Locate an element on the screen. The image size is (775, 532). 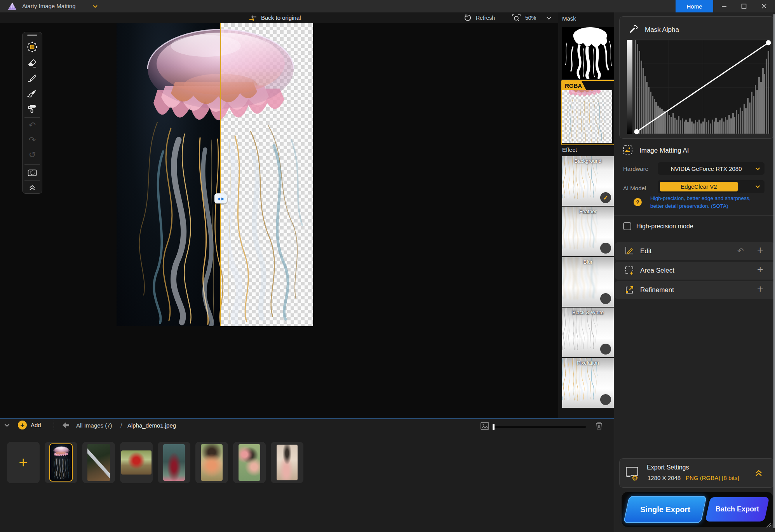
export-settings-card: ⚙ Export Settings 1280 X 2048 PNG (RGBA)… is located at coordinates (697, 473).